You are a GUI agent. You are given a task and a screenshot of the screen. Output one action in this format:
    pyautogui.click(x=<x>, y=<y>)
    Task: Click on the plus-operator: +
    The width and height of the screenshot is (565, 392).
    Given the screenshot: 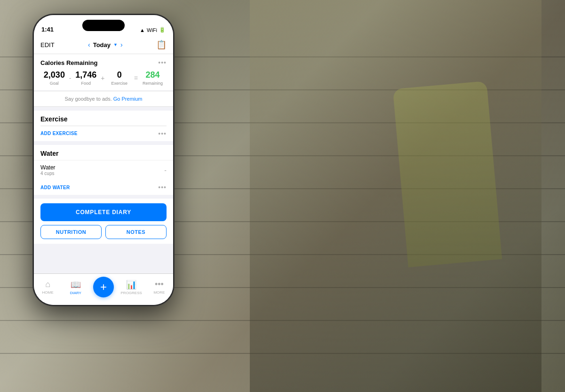 What is the action you would take?
    pyautogui.click(x=103, y=78)
    